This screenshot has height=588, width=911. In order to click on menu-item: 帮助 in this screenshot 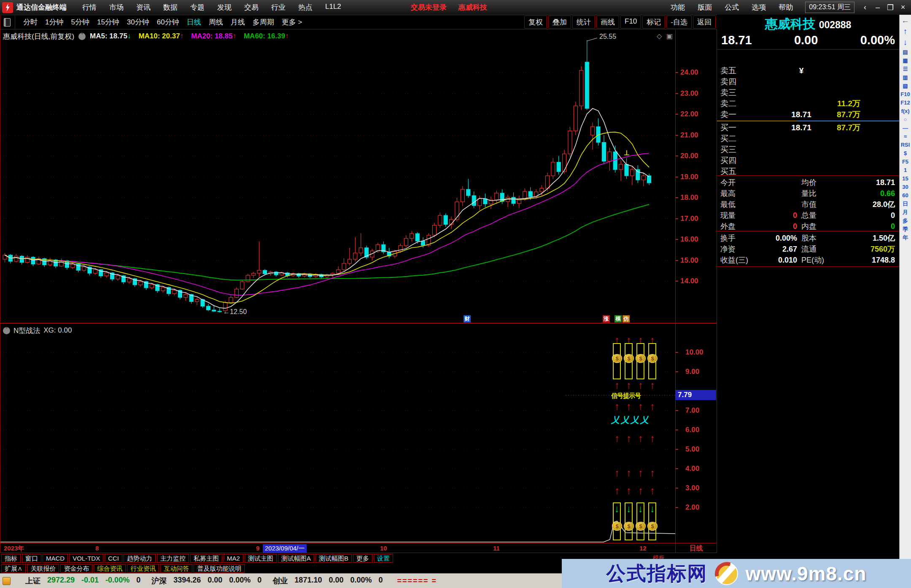, I will do `click(786, 8)`.